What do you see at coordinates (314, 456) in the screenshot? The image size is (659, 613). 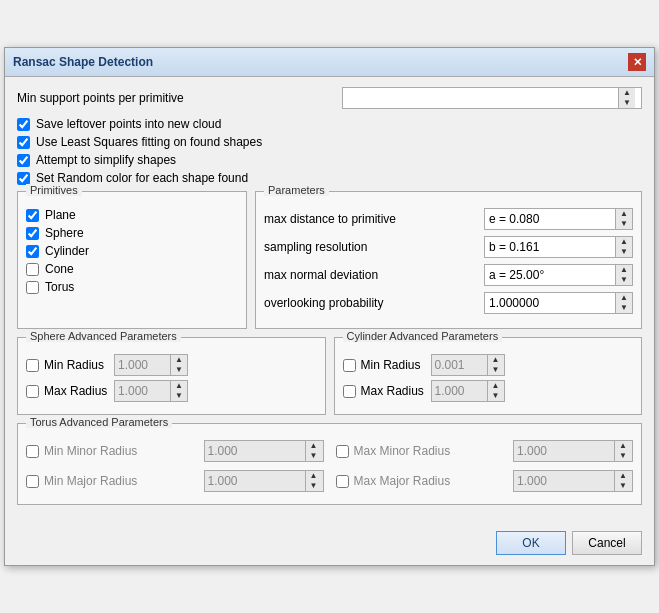 I see `torus-adv-down-0: ▼` at bounding box center [314, 456].